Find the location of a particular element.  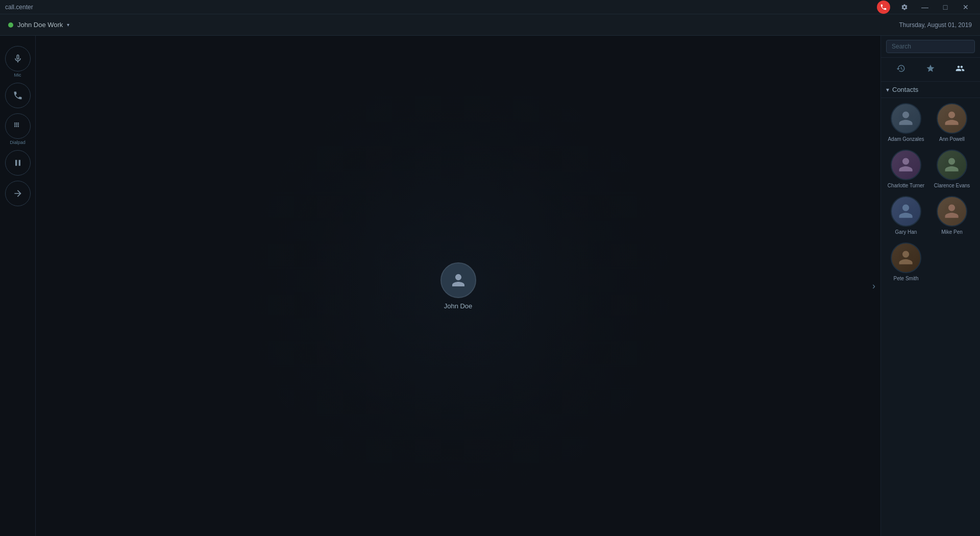

contacts-grid: Adam Gonzales Ann Powell is located at coordinates (930, 317).